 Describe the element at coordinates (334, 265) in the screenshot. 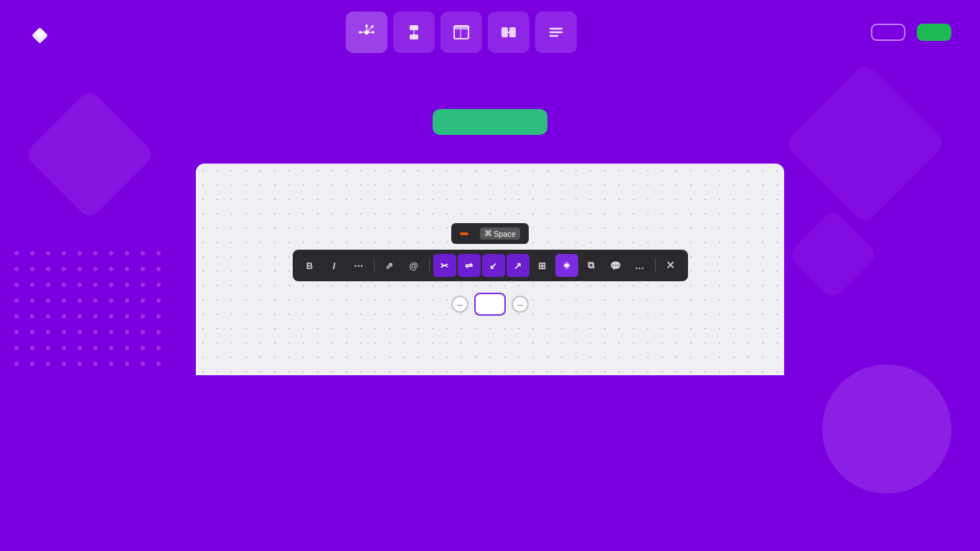

I see `toolbar-italic: I` at that location.